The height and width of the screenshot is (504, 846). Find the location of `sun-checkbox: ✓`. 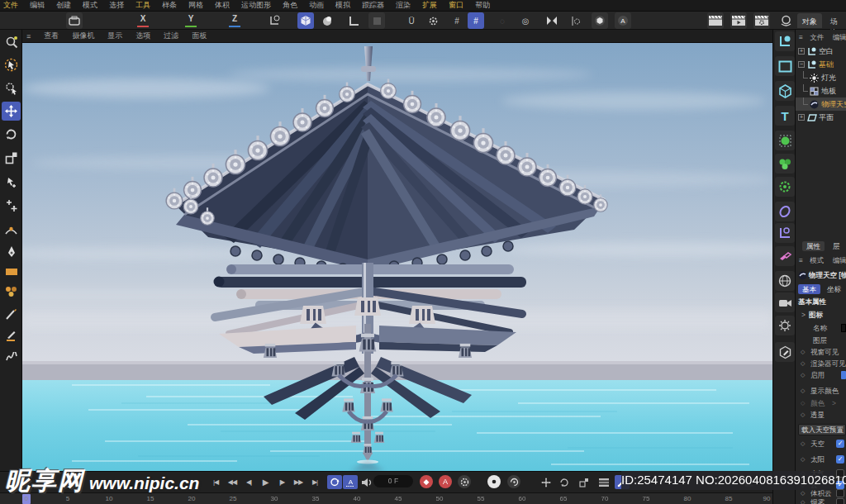

sun-checkbox: ✓ is located at coordinates (840, 459).